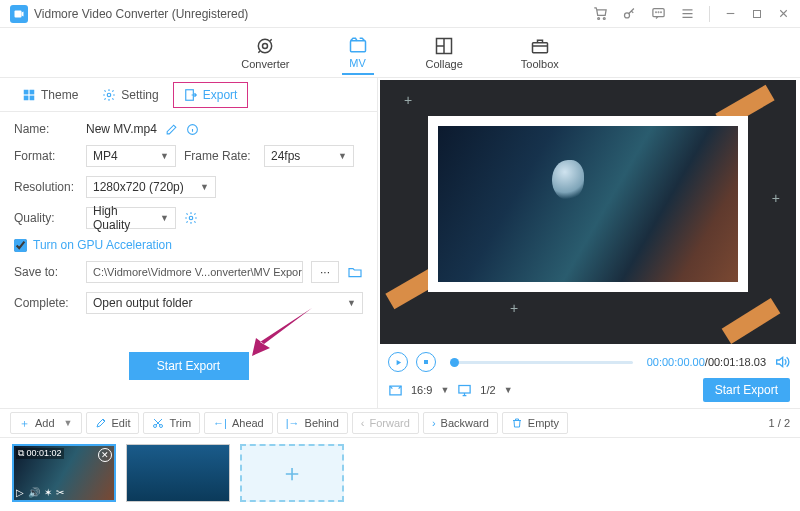 The image size is (800, 511). I want to click on quality-select: High Quality▼, so click(131, 218).